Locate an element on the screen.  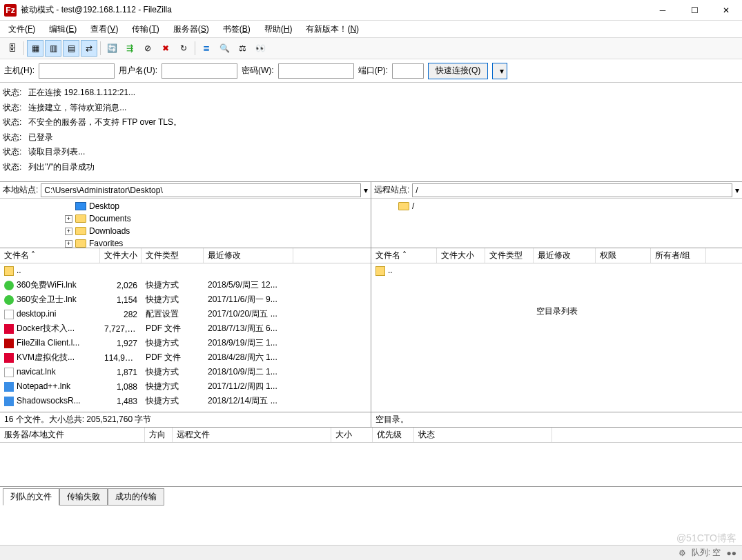
remote-rows: .. 空目录列表 is located at coordinates (556, 338).